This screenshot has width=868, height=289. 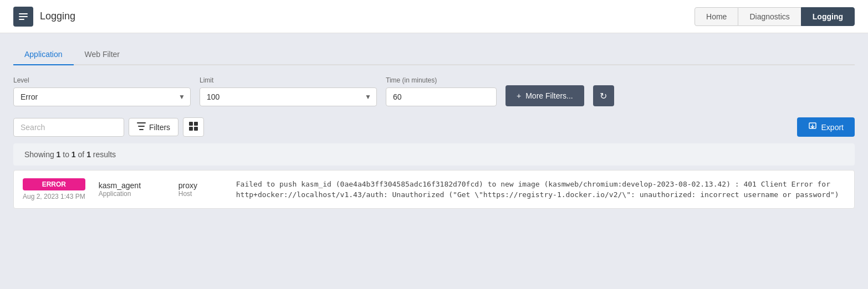 I want to click on more-filters-button: + More Filters..., so click(x=545, y=96).